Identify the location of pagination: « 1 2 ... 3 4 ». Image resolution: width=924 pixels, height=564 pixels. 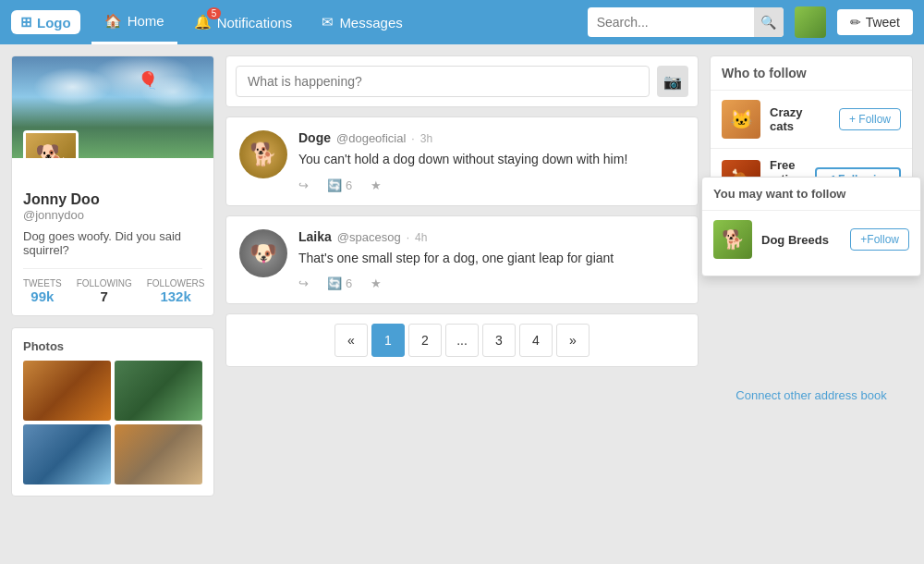
(462, 340).